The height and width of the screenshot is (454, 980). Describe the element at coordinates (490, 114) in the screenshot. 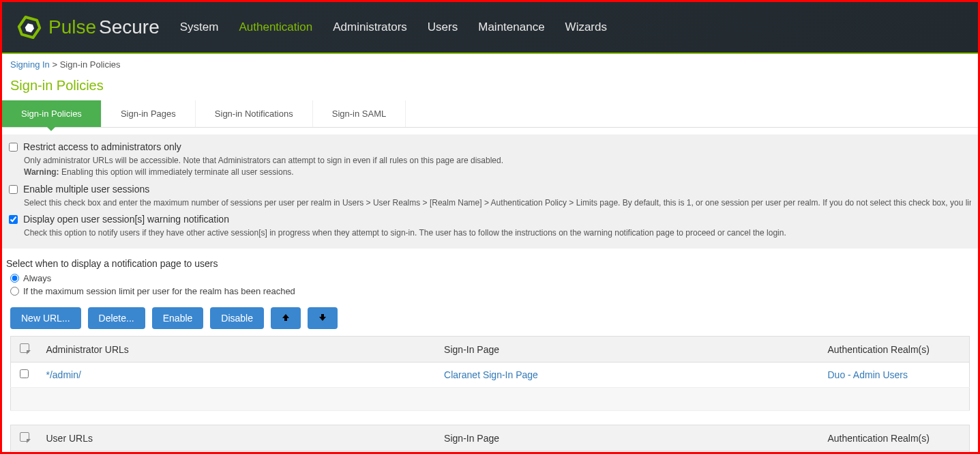

I see `subtabs: Sign-in Policies Sign-in Pages Sign-in N…` at that location.